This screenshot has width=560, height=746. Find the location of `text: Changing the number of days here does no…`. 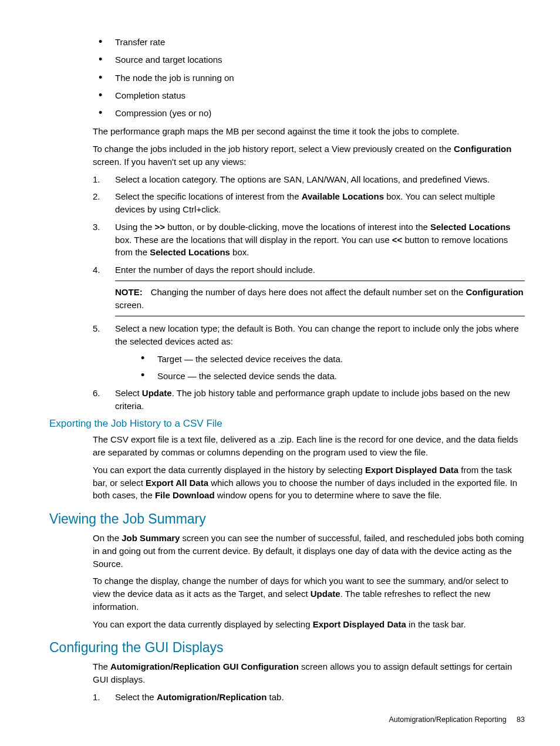

text: Changing the number of days here does no… is located at coordinates (309, 292).